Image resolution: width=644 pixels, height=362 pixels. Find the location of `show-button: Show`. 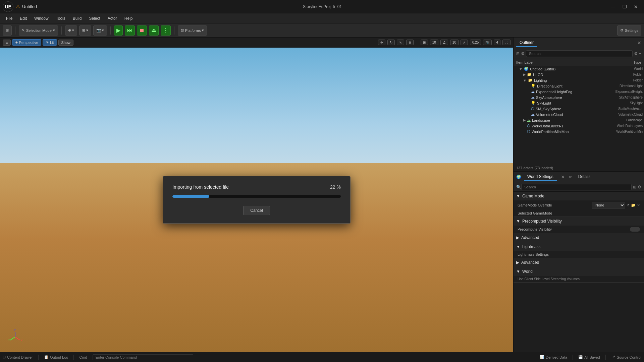

show-button: Show is located at coordinates (66, 43).